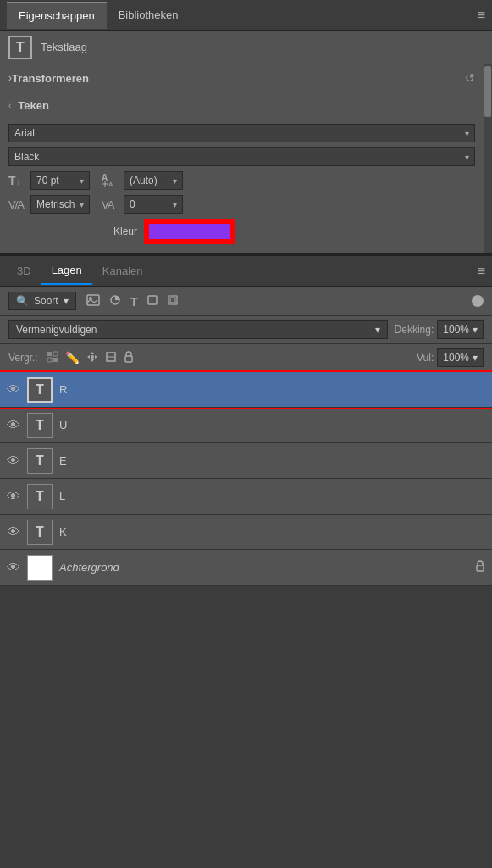 This screenshot has width=492, height=868. I want to click on lock-transparent-icon, so click(53, 358).